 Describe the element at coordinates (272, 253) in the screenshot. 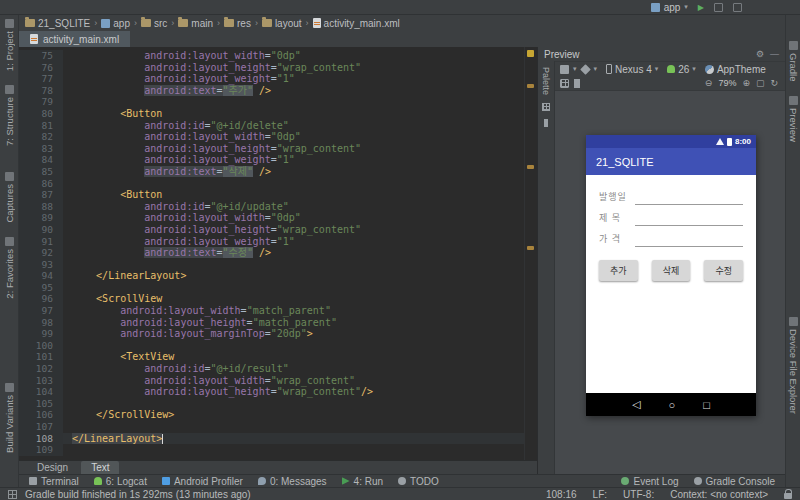

I see `code-line-92: 92 android:text="수정" />` at that location.